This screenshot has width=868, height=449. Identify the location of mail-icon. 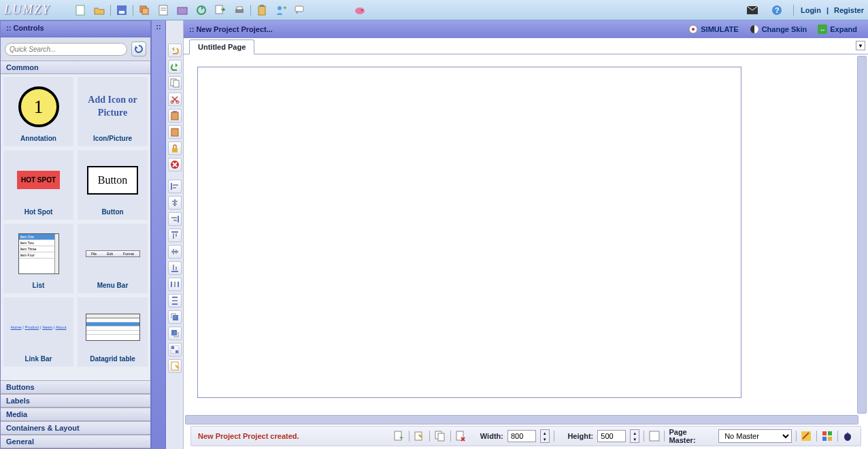
(752, 10).